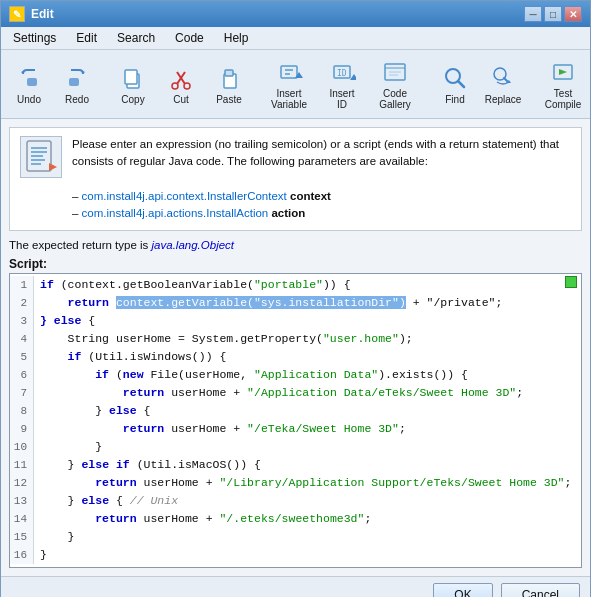 The height and width of the screenshot is (597, 591). What do you see at coordinates (22, 429) in the screenshot?
I see `line-number: 9` at bounding box center [22, 429].